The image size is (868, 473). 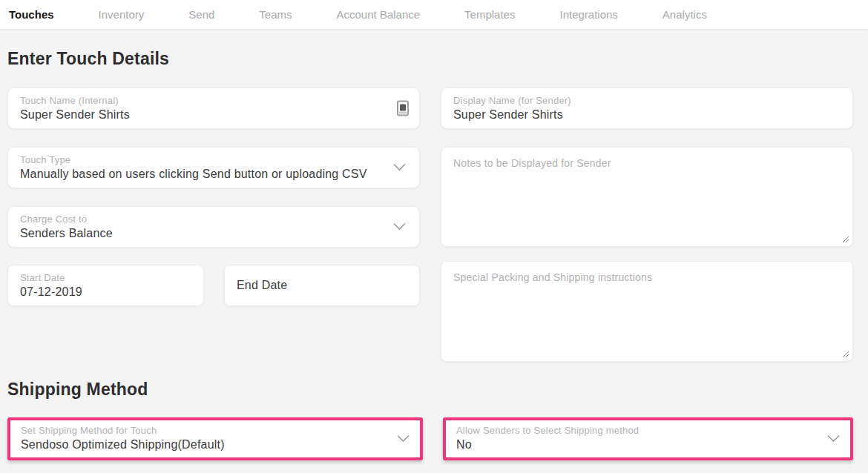 I want to click on nav-tab-analytics: Analytics, so click(x=685, y=15).